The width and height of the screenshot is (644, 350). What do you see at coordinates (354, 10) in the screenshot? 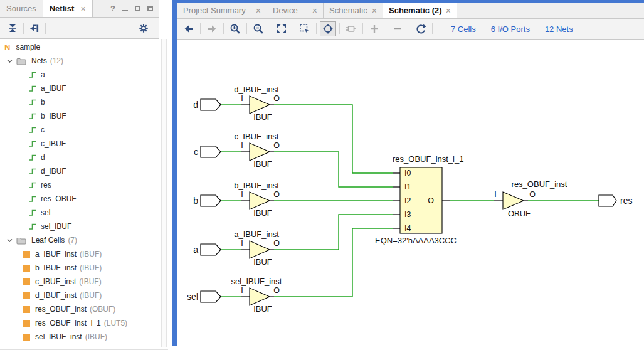
I see `tab-schematic: Schematic ×` at bounding box center [354, 10].